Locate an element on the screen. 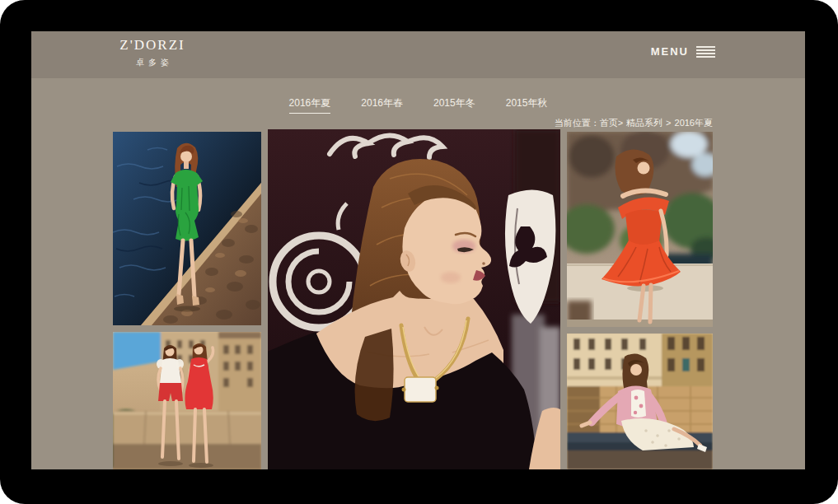 This screenshot has width=838, height=504. breadcrumb: 当前位置：首页>精品系列>2016年夏 is located at coordinates (634, 124).